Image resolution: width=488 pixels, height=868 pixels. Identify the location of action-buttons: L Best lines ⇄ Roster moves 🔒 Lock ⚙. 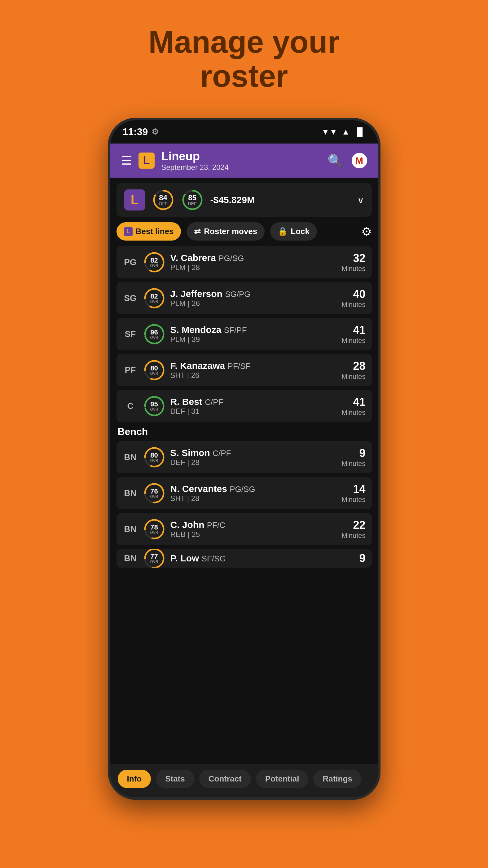
(244, 234).